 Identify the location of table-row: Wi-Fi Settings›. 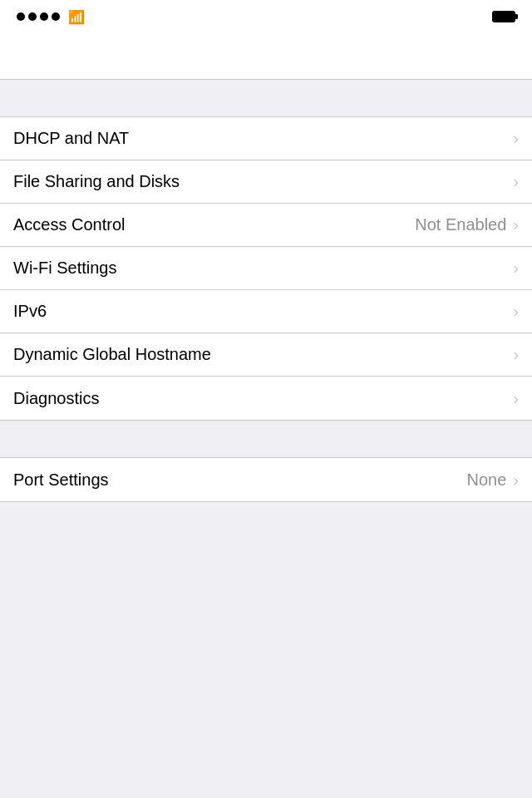
(266, 268).